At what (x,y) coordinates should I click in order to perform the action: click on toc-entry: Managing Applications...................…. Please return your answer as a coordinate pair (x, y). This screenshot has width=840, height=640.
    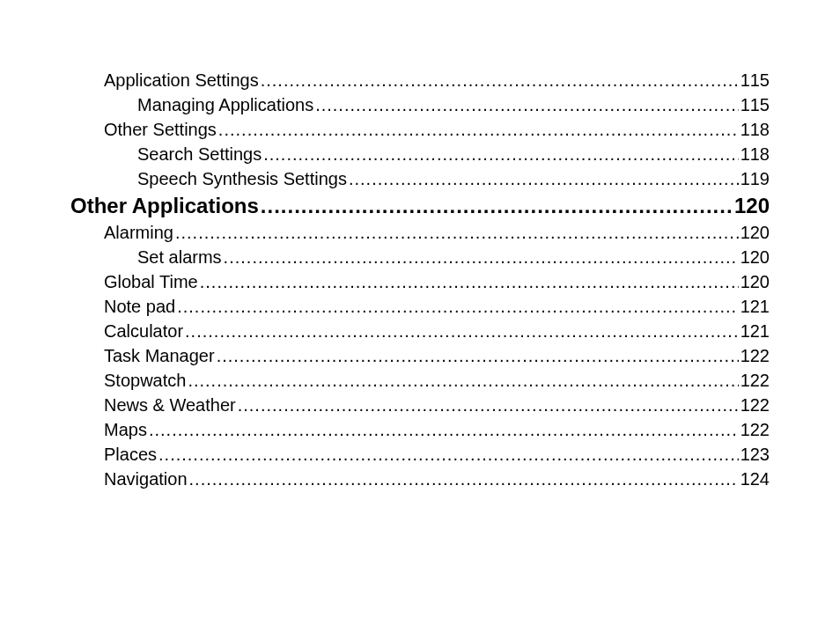
    Looking at the image, I should click on (420, 106).